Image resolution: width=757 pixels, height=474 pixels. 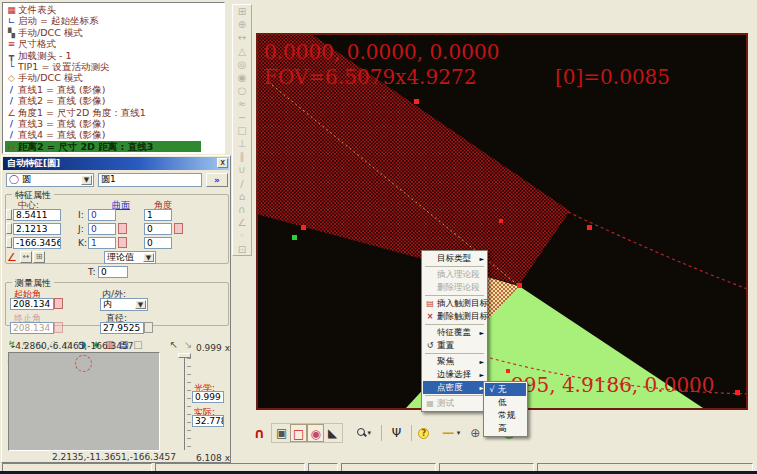 I want to click on menu-item-edge-select: 边缘选择►, so click(x=454, y=374).